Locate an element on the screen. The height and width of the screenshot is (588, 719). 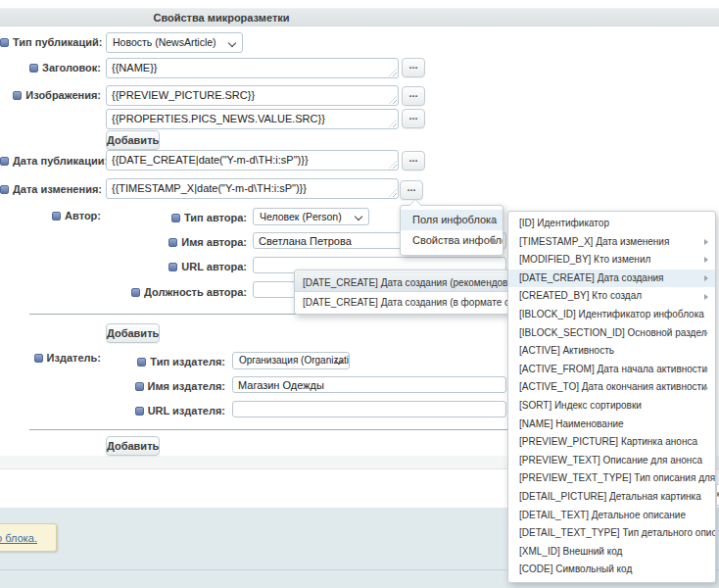
publisher-type-select: Организация (Organization) is located at coordinates (291, 361).